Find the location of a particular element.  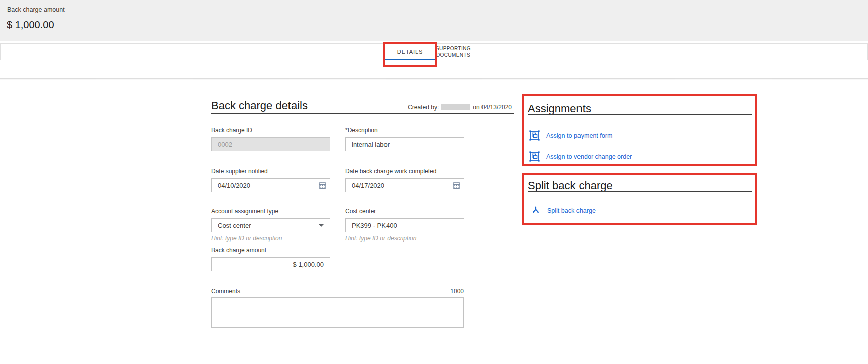

assign-to-payment-form-link: Assign to payment form is located at coordinates (571, 136).